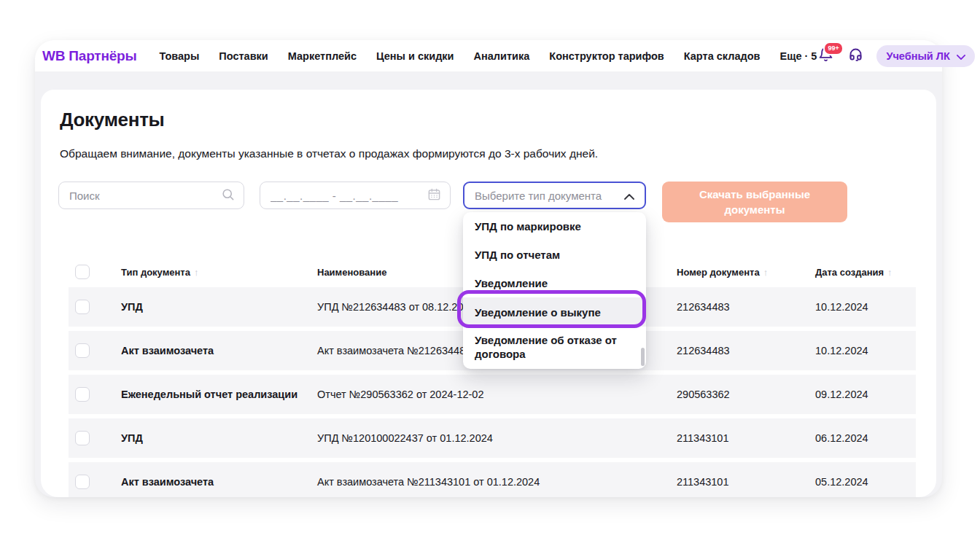  What do you see at coordinates (825, 56) in the screenshot?
I see `notifications-button: 99+` at bounding box center [825, 56].